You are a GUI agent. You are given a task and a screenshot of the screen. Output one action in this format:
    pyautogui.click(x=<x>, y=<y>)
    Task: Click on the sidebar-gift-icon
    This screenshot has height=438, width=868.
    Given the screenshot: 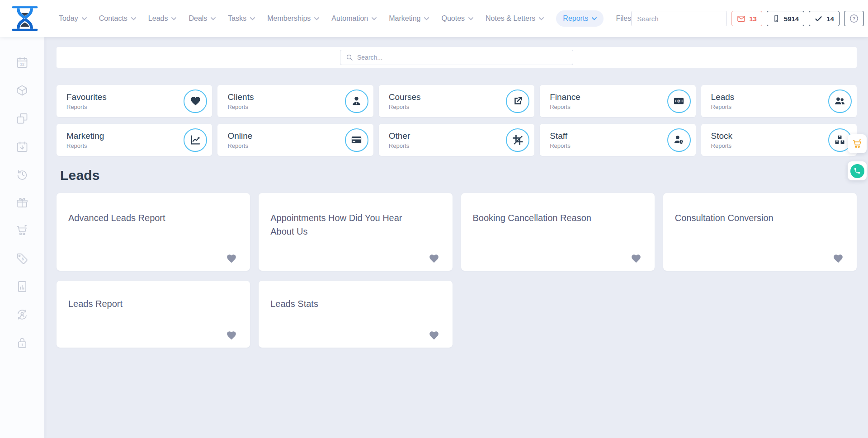 What is the action you would take?
    pyautogui.click(x=22, y=203)
    